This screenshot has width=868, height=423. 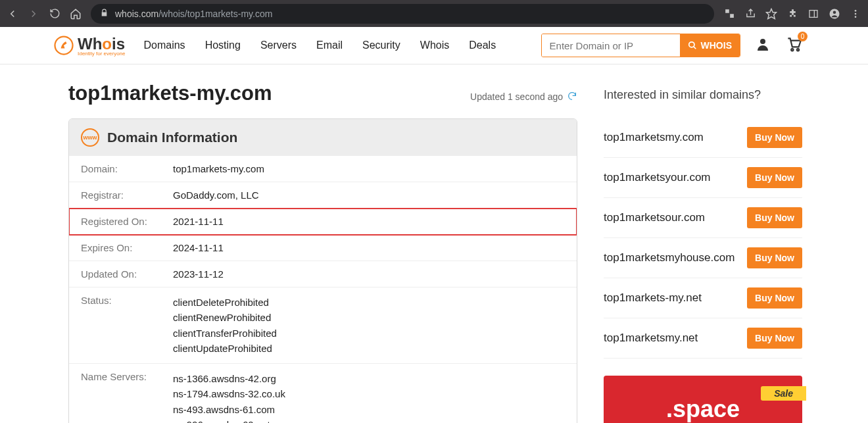 What do you see at coordinates (381, 45) in the screenshot?
I see `nav-security: Security` at bounding box center [381, 45].